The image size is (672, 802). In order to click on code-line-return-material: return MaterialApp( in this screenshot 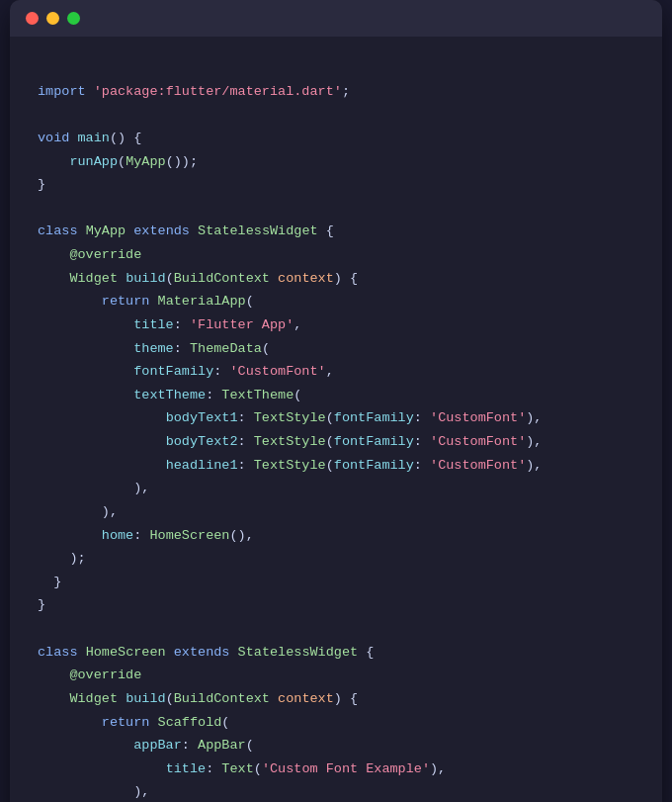, I will do `click(336, 302)`.